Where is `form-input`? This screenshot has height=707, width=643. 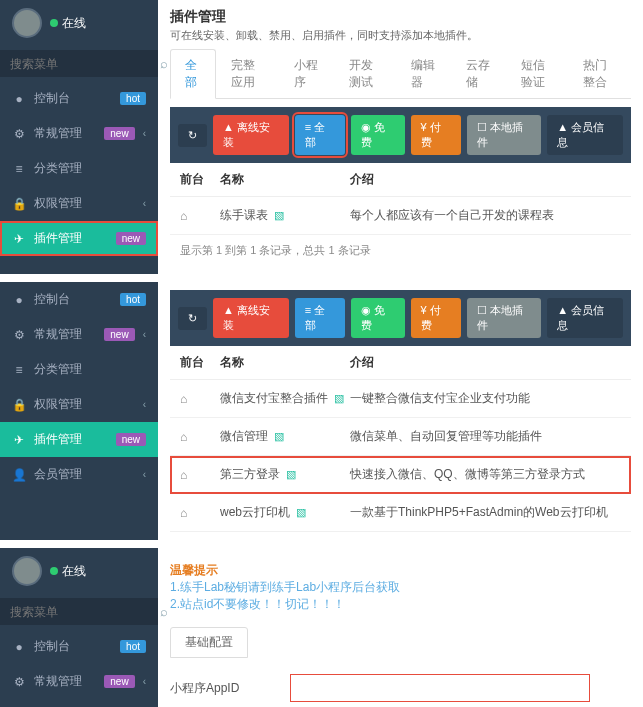 form-input is located at coordinates (440, 688).